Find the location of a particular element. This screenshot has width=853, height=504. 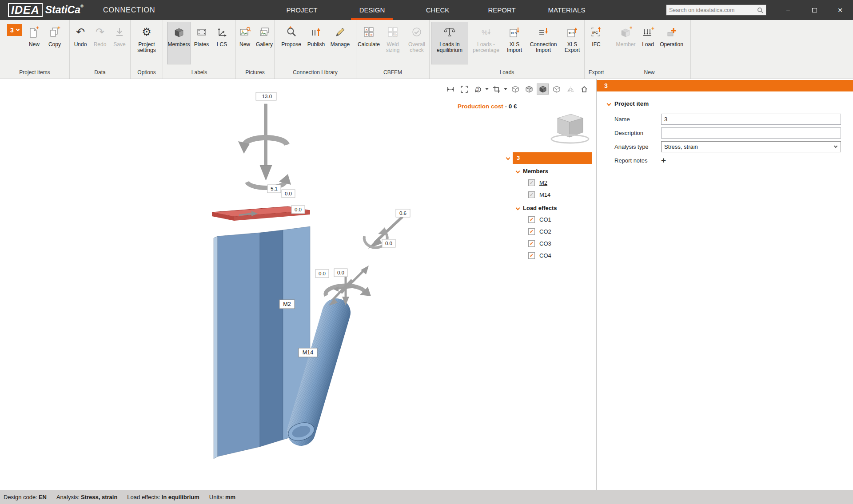

loads-percentage-toggle: % Loads - percentage is located at coordinates (486, 43).